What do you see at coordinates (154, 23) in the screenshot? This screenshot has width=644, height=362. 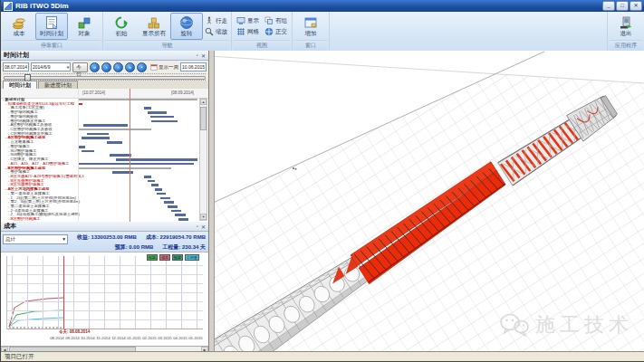 I see `gold-cubes-icon` at bounding box center [154, 23].